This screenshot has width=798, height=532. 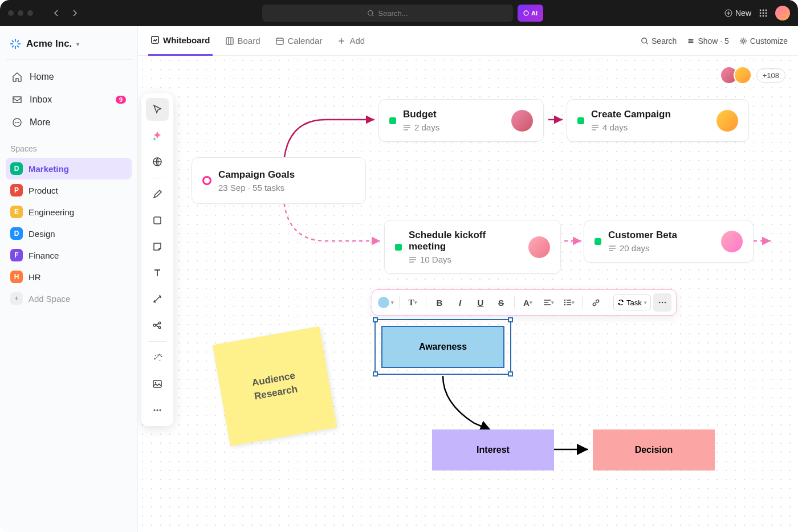 What do you see at coordinates (157, 247) in the screenshot?
I see `tool-sticky` at bounding box center [157, 247].